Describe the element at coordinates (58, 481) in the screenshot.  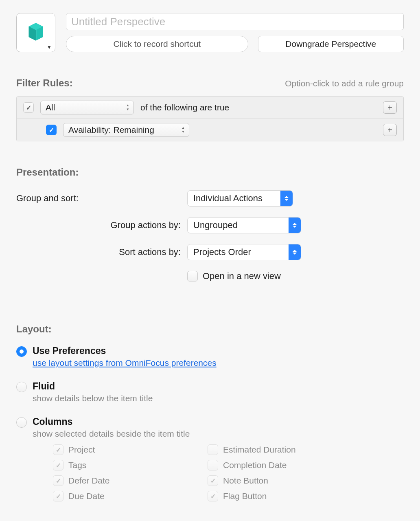
I see `column-defer-checkbox` at that location.